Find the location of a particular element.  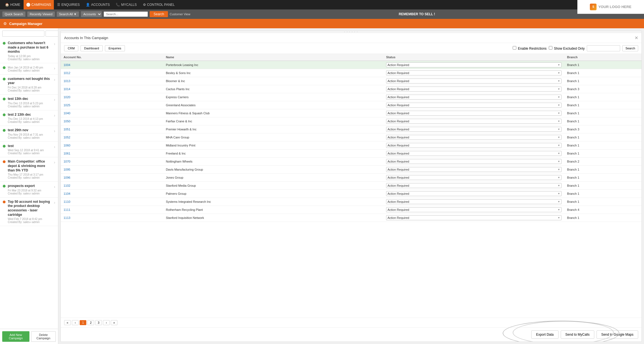

export-data-button: Export Data is located at coordinates (545, 335).